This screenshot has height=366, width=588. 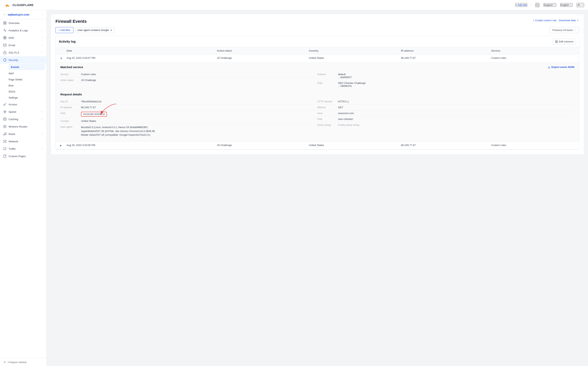 What do you see at coordinates (28, 79) in the screenshot?
I see `sidebar-subitem-page-shield: Page Shield` at bounding box center [28, 79].